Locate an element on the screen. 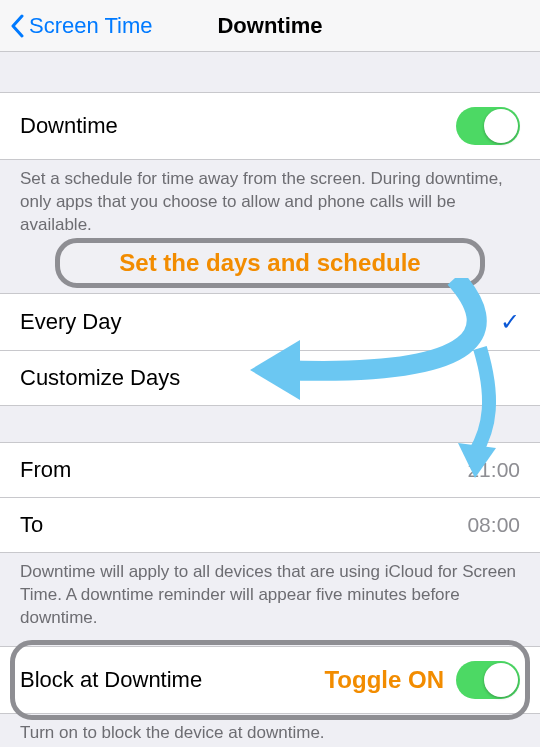 The image size is (540, 747). downtime-label: Downtime is located at coordinates (238, 126).